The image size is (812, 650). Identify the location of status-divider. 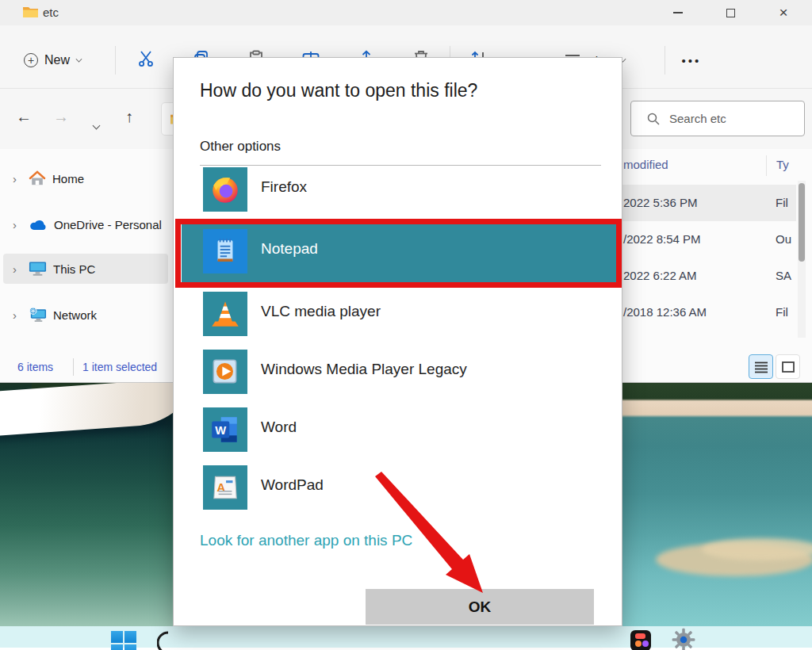
(73, 367).